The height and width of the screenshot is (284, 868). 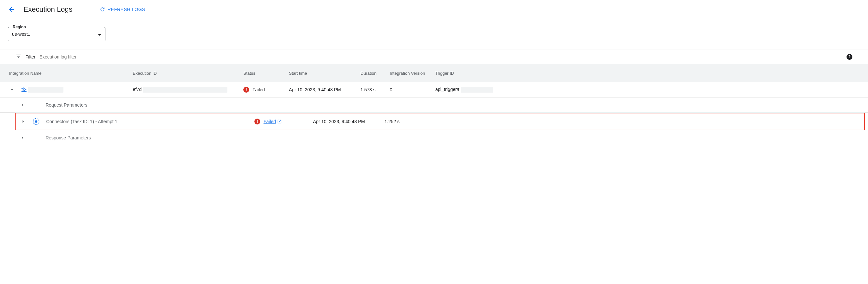 What do you see at coordinates (21, 34) in the screenshot?
I see `region-value: us-west1` at bounding box center [21, 34].